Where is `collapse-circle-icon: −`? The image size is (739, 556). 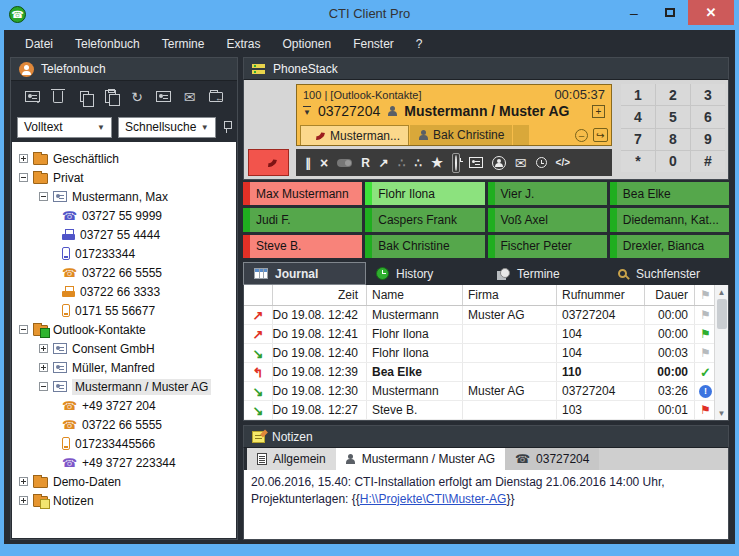
collapse-circle-icon: − is located at coordinates (582, 136).